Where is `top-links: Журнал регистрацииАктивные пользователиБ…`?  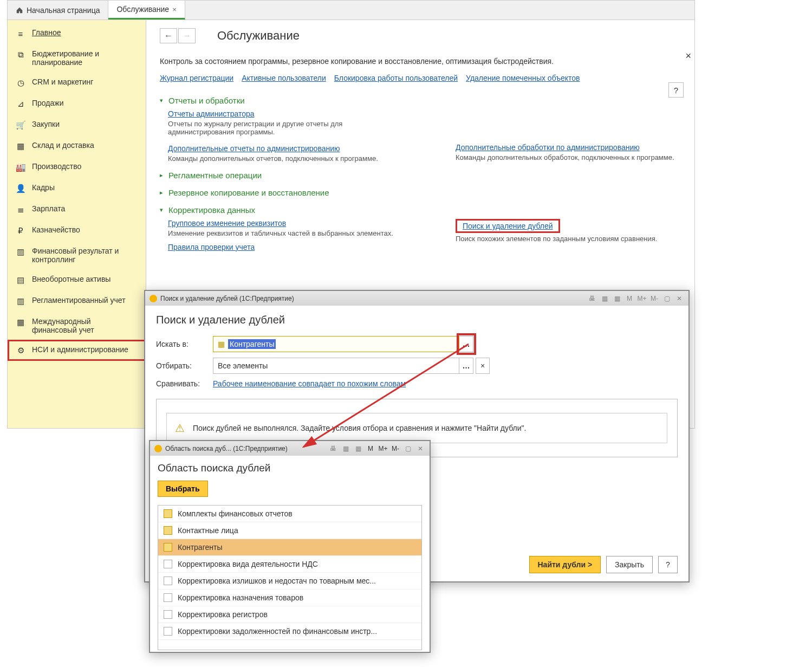
top-links: Журнал регистрацииАктивные пользователиБ… is located at coordinates (420, 78).